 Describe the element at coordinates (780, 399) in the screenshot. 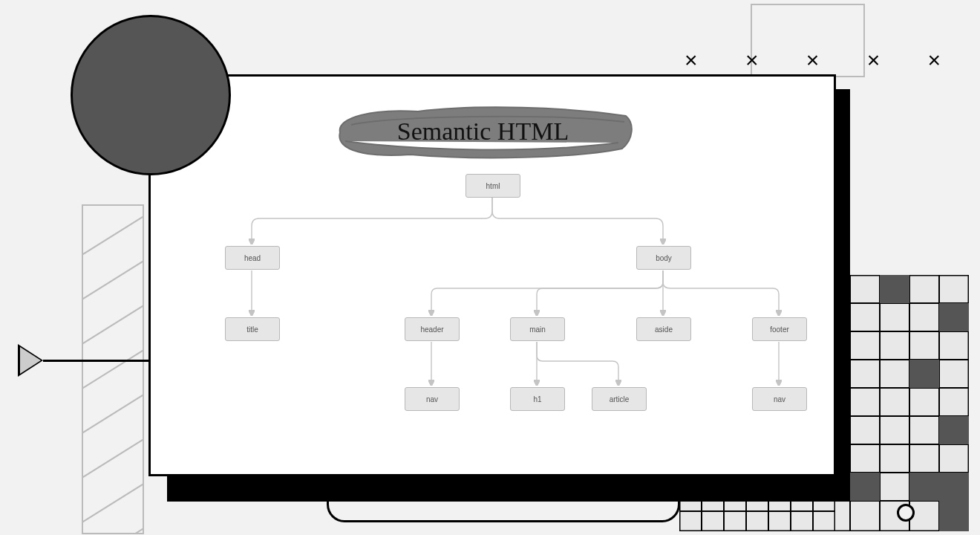

I see `node-nav-2: nav` at that location.